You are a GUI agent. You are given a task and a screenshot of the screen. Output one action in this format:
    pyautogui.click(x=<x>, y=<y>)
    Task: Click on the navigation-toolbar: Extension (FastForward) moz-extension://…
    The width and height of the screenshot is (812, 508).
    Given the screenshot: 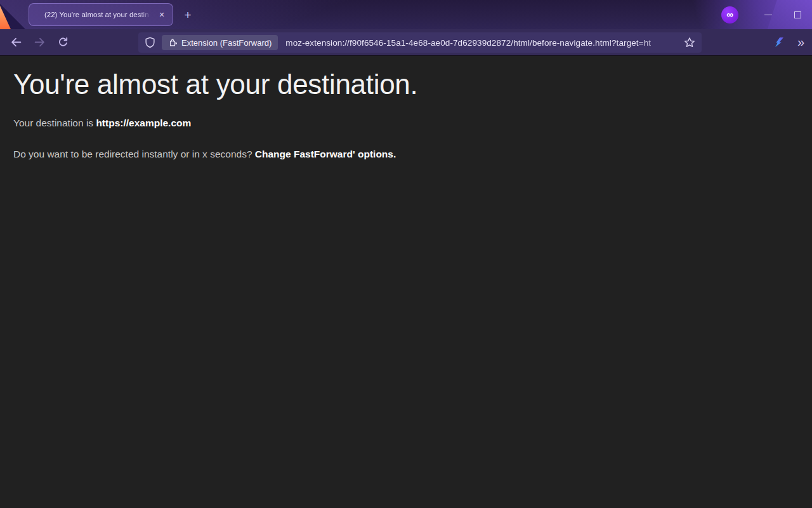 What is the action you would take?
    pyautogui.click(x=406, y=43)
    